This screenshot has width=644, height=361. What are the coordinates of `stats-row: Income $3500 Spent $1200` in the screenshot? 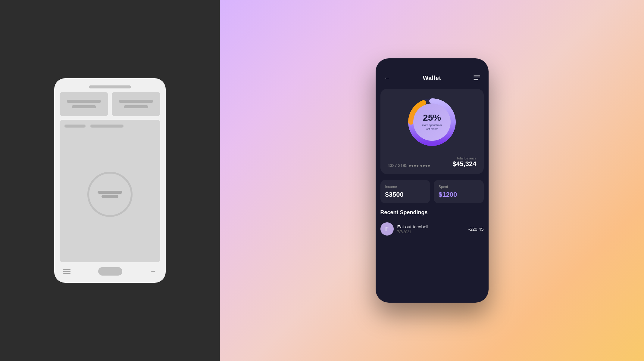 It's located at (432, 192).